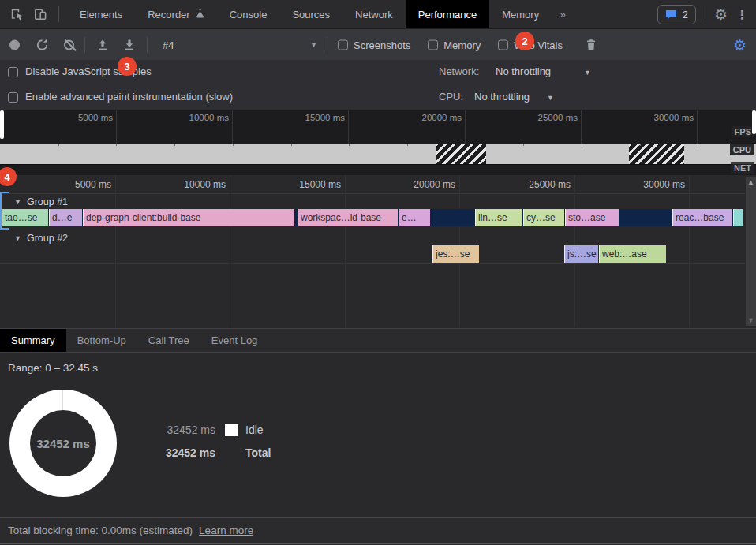 This screenshot has width=756, height=545. What do you see at coordinates (447, 14) in the screenshot?
I see `tab-label: Performance` at bounding box center [447, 14].